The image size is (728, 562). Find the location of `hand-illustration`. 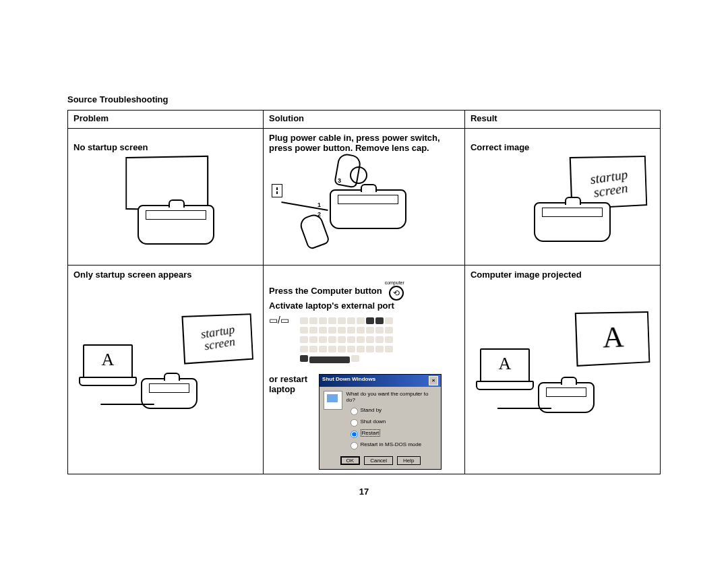

hand-illustration is located at coordinates (314, 232).